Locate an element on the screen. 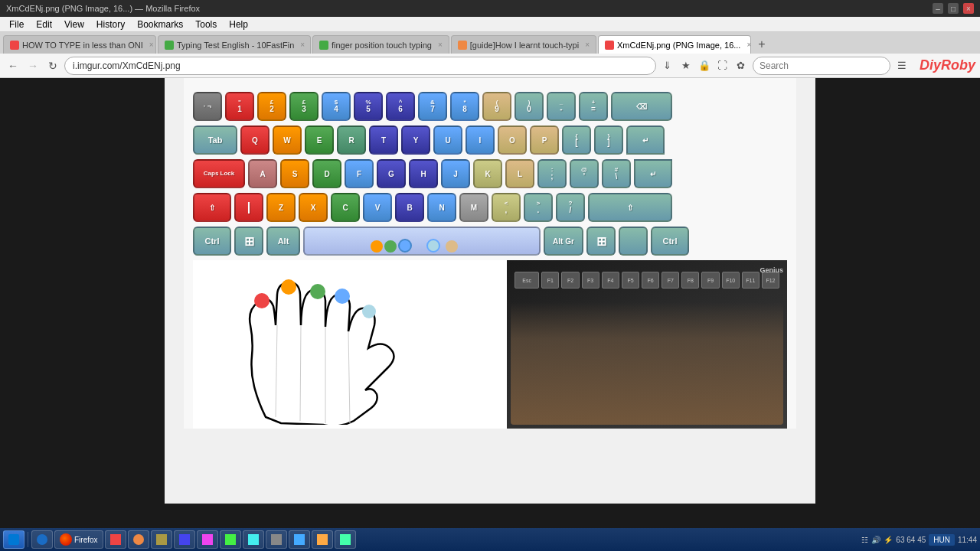 This screenshot has width=980, height=551. key-y: Y is located at coordinates (416, 140).